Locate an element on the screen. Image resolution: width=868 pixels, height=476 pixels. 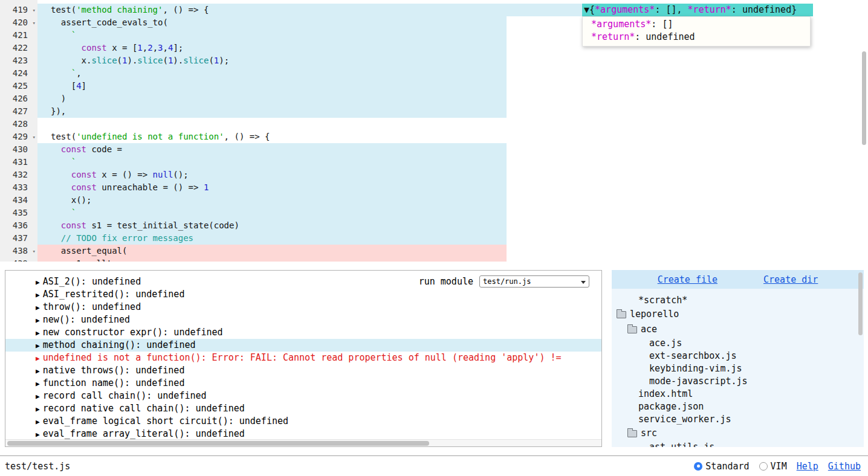
editor-scrollbar-thumb is located at coordinates (864, 98).